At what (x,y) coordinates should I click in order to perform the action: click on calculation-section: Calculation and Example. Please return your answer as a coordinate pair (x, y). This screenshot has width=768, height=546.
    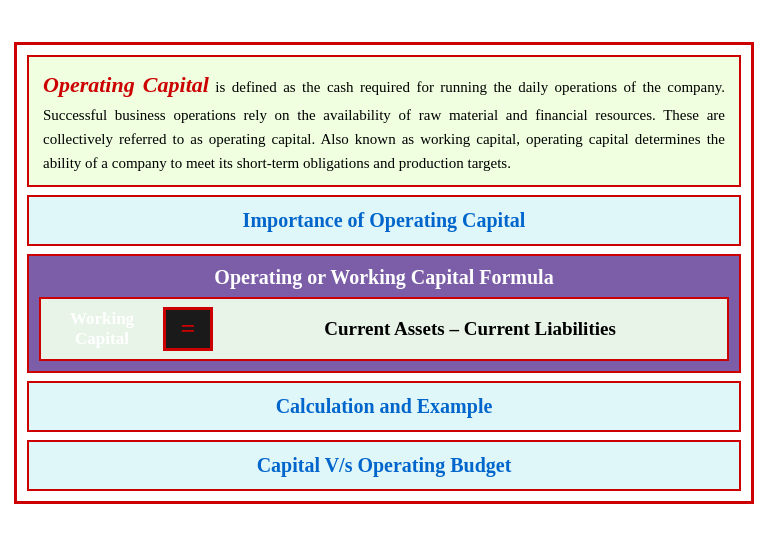
    Looking at the image, I should click on (384, 406).